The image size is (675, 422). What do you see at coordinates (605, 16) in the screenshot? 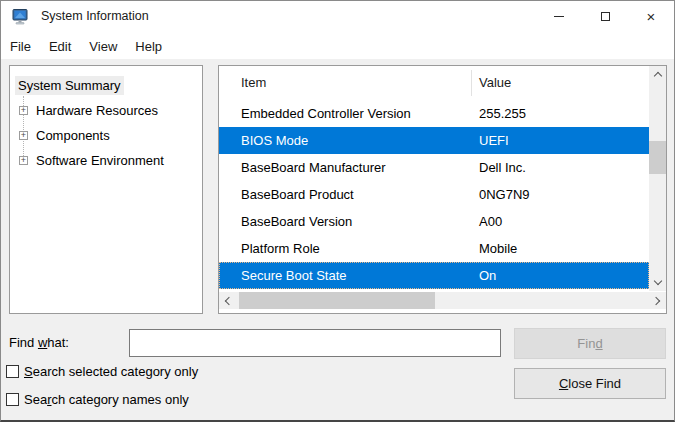
I see `window-controls: ×` at bounding box center [605, 16].